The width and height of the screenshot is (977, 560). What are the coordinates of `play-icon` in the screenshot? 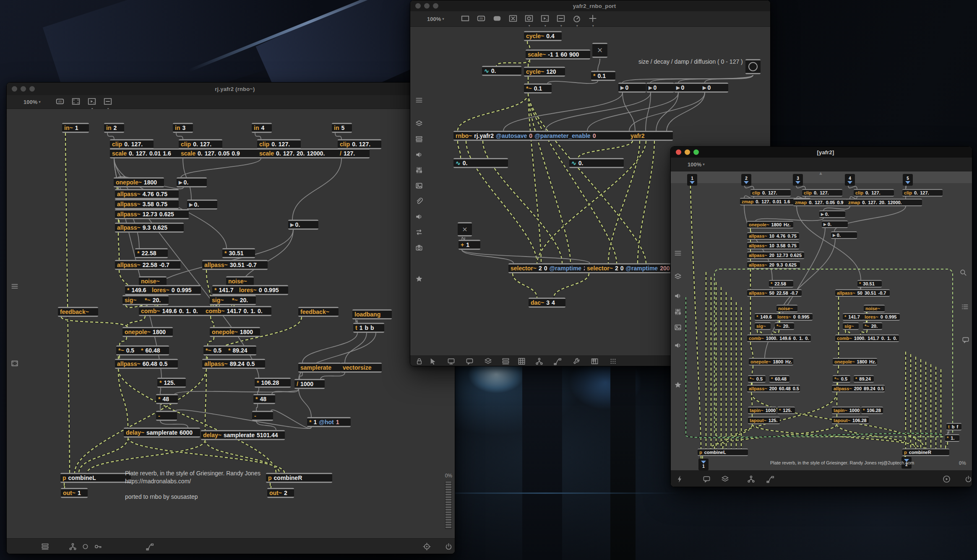 It's located at (946, 480).